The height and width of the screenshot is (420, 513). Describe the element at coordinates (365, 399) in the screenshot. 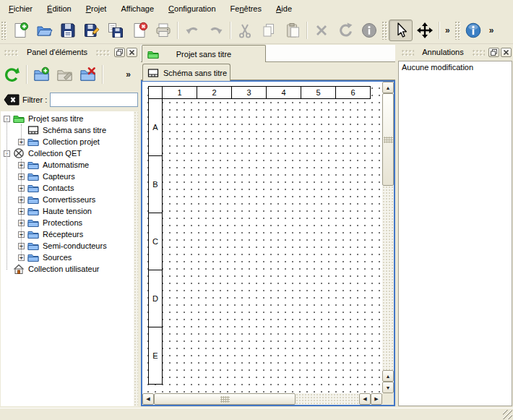

I see `hscroll-left-button-2: ◀` at that location.